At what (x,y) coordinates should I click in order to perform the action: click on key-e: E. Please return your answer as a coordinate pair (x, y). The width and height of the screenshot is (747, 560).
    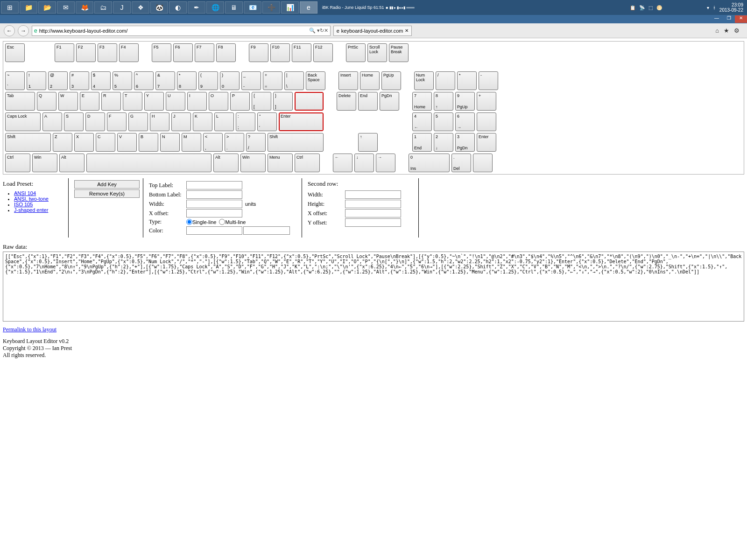
    Looking at the image, I should click on (90, 101).